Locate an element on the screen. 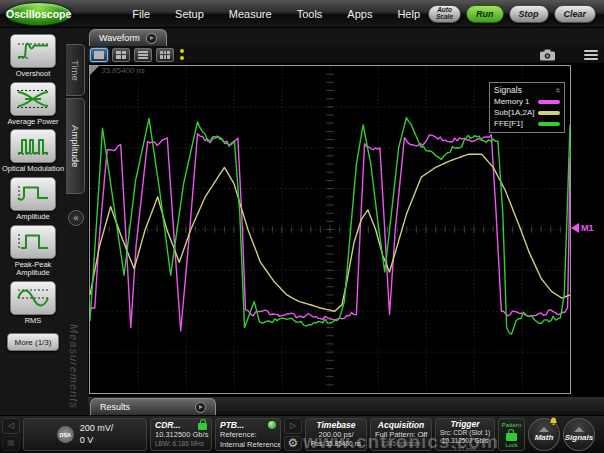  menu-tools: Tools is located at coordinates (310, 14).